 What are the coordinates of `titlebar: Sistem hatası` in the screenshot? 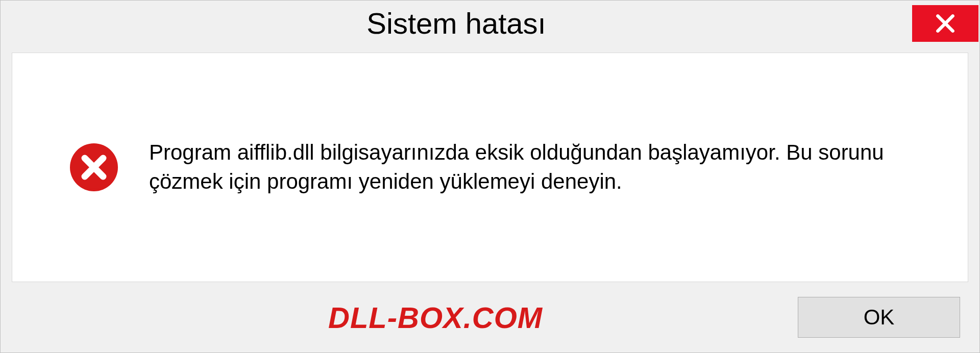 It's located at (490, 23).